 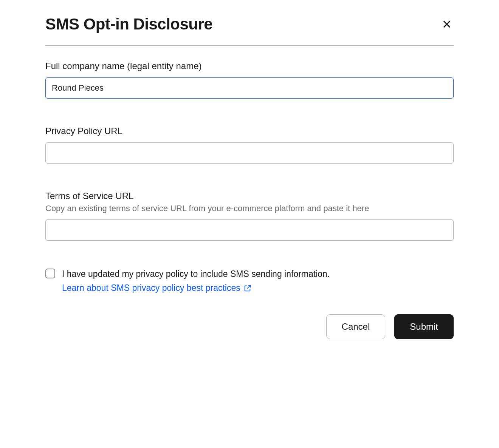 I want to click on close-button, so click(x=447, y=24).